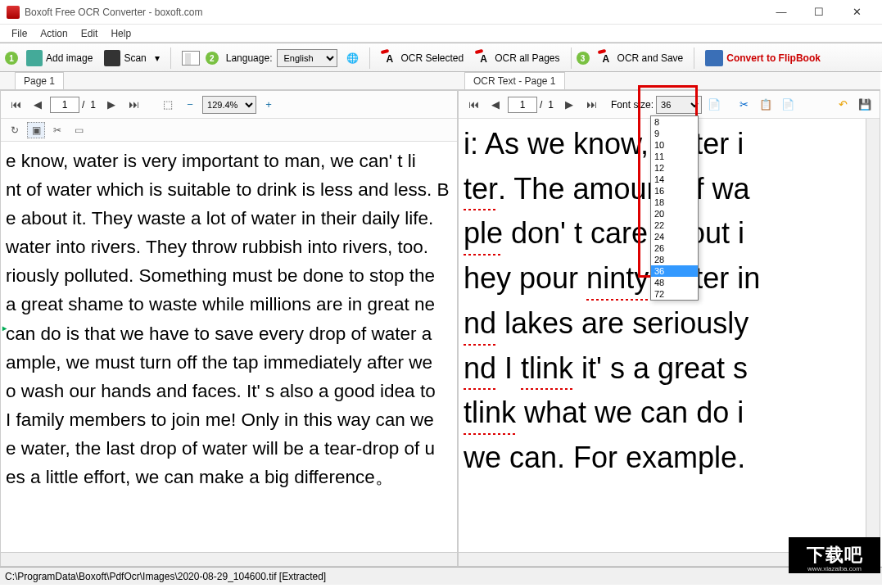 The image size is (882, 588). I want to click on h-scrollbar, so click(229, 559).